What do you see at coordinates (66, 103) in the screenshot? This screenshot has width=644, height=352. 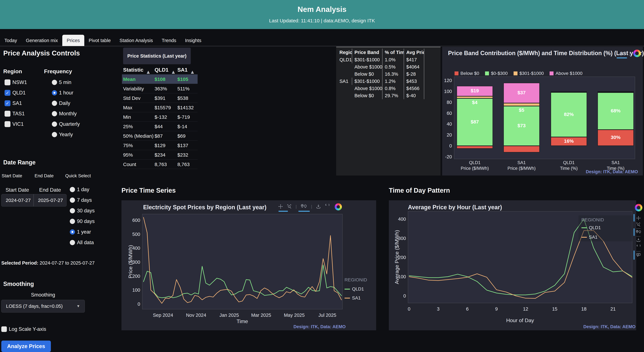 I see `frequency-radio-daily: Daily` at bounding box center [66, 103].